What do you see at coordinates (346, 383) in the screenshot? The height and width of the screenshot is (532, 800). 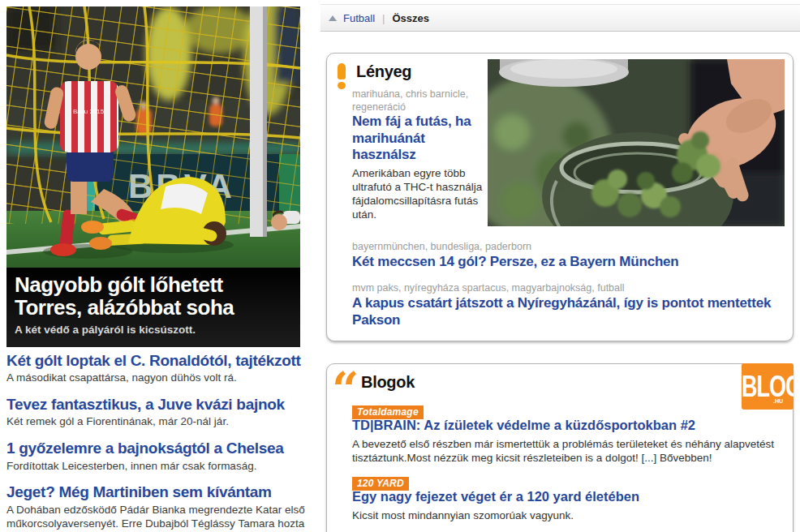 I see `quote-icon: “` at bounding box center [346, 383].